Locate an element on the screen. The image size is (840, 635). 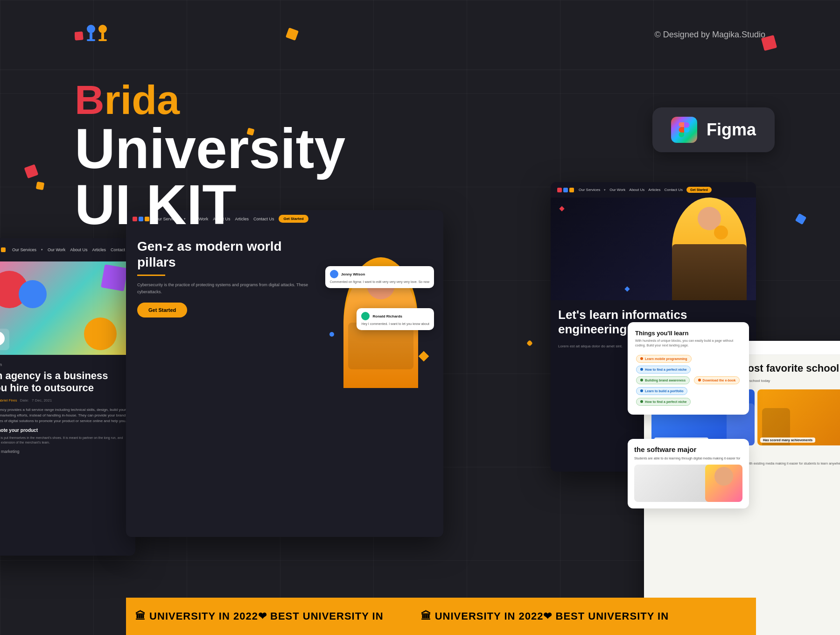
learn-tag-label-0: Learn mobile programming is located at coordinates (666, 359).